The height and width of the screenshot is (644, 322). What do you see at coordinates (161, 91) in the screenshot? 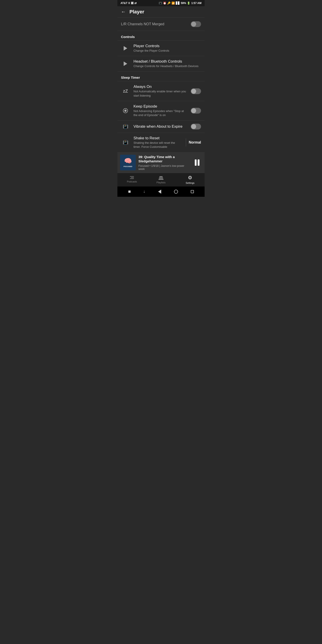
I see `always-on-row: zZ Always On Not Automatically enable ti…` at bounding box center [161, 91].